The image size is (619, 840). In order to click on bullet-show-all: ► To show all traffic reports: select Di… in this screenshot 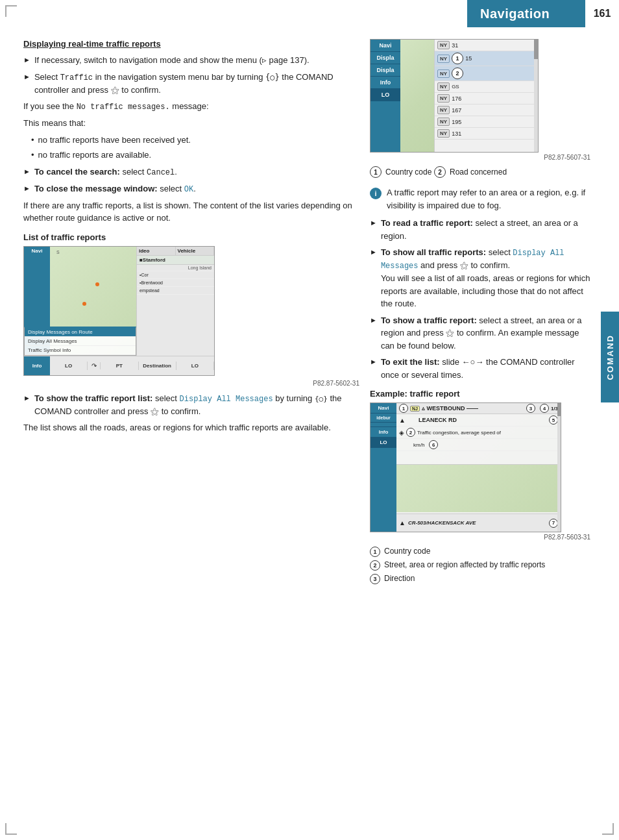, I will do `click(480, 278)`.